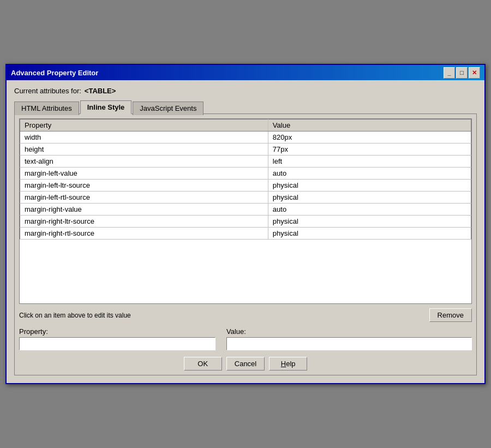 This screenshot has height=448, width=491. What do you see at coordinates (462, 73) in the screenshot?
I see `title-controls: _ □ ✕` at bounding box center [462, 73].